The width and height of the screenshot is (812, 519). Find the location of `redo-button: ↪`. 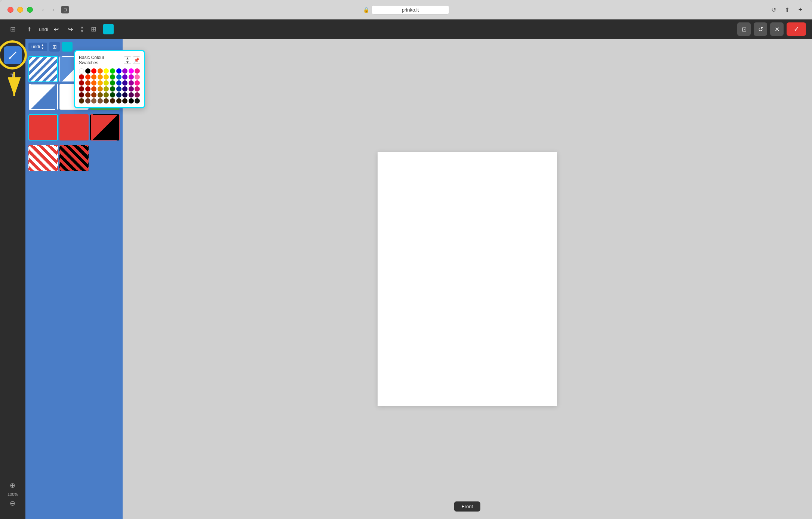

redo-button: ↪ is located at coordinates (71, 29).